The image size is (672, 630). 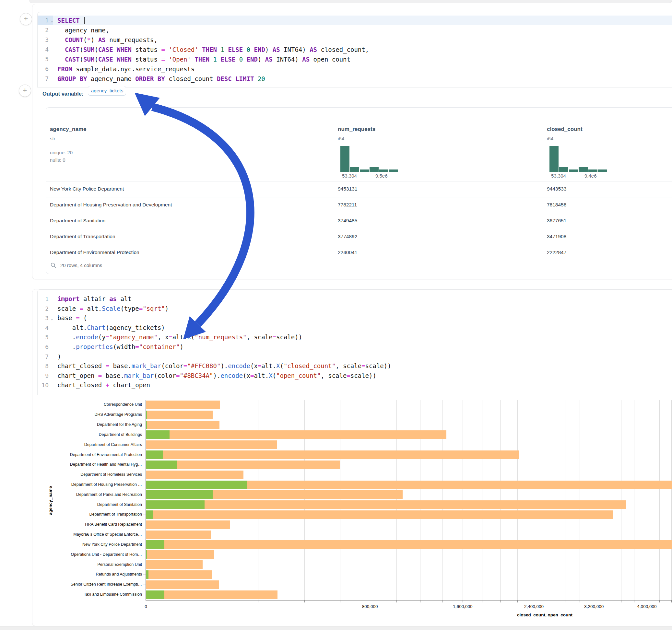 What do you see at coordinates (161, 79) in the screenshot?
I see `code-text: GROUP BY agency_name ORDER BY closed_cou…` at bounding box center [161, 79].